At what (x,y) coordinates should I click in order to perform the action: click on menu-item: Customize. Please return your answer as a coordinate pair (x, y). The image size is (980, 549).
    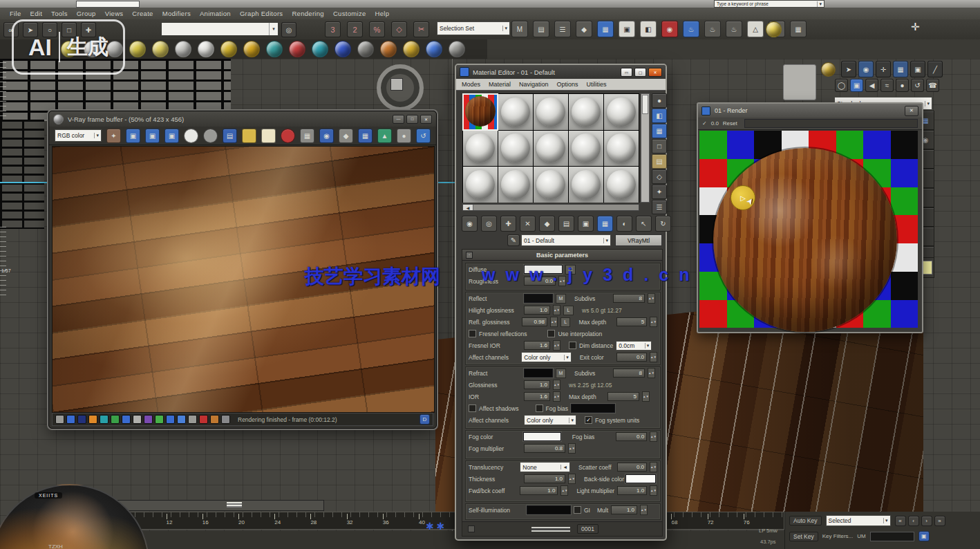
    Looking at the image, I should click on (350, 14).